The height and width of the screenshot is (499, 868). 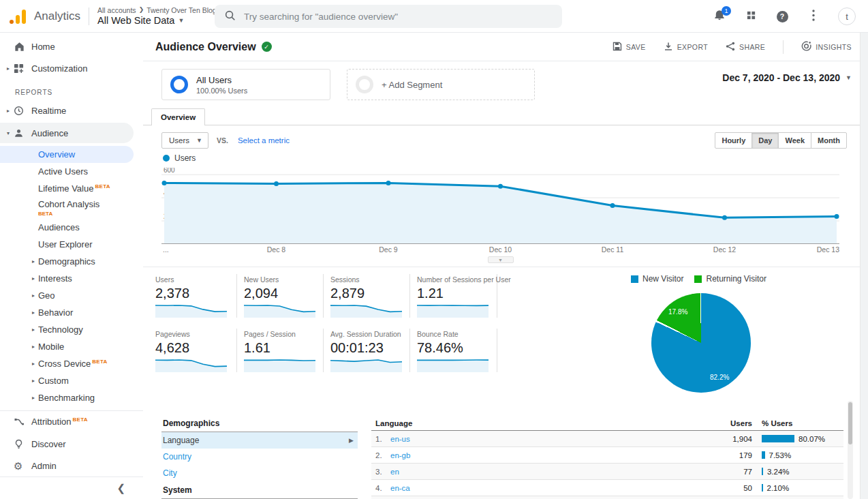 I want to click on metric-dropdown-value: Users, so click(x=179, y=140).